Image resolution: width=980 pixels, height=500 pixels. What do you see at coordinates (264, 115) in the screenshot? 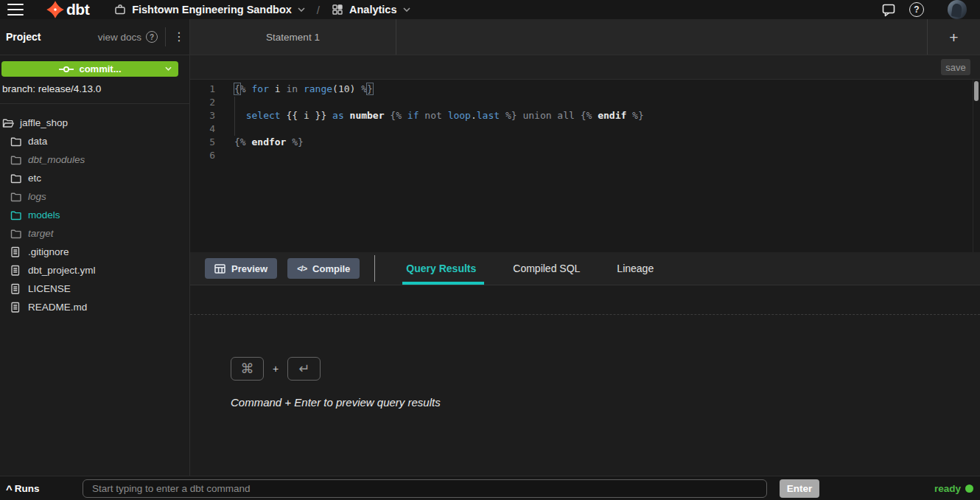
I see `code-token: select` at bounding box center [264, 115].